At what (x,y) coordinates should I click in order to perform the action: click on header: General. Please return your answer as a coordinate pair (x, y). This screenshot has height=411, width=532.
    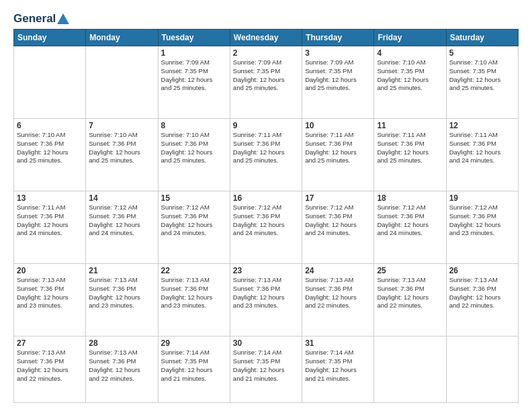
    Looking at the image, I should click on (266, 17).